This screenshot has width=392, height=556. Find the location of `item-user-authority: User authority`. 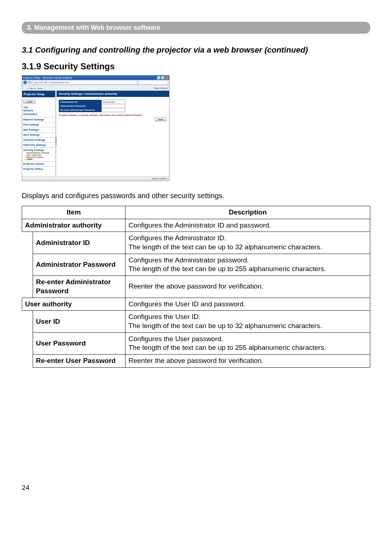

item-user-authority: User authority is located at coordinates (74, 304).